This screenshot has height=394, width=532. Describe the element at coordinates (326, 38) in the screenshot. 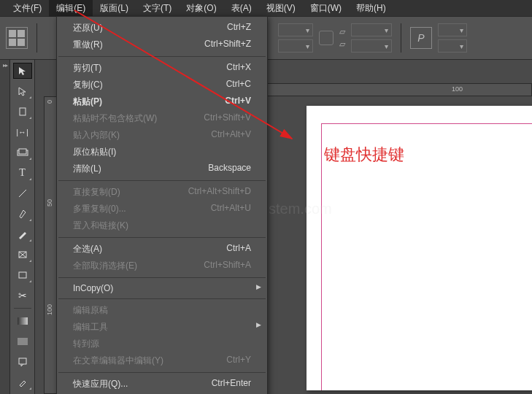

I see `link-icon` at that location.